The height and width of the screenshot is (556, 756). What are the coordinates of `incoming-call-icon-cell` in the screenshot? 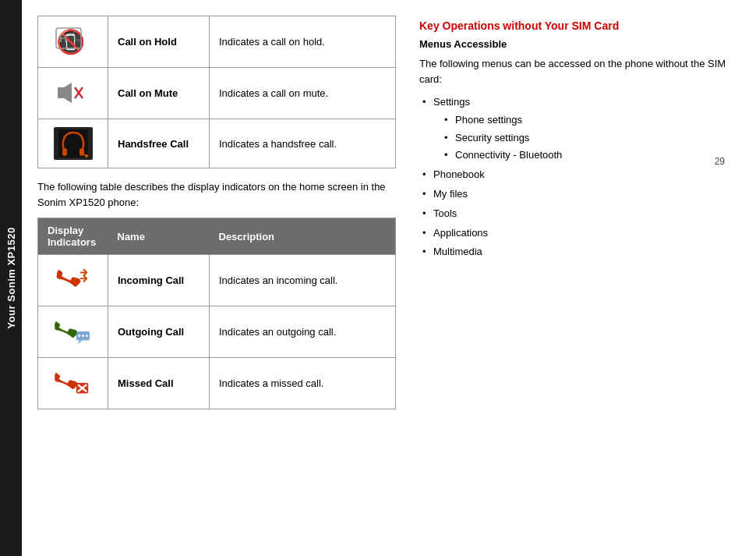 It's located at (73, 281).